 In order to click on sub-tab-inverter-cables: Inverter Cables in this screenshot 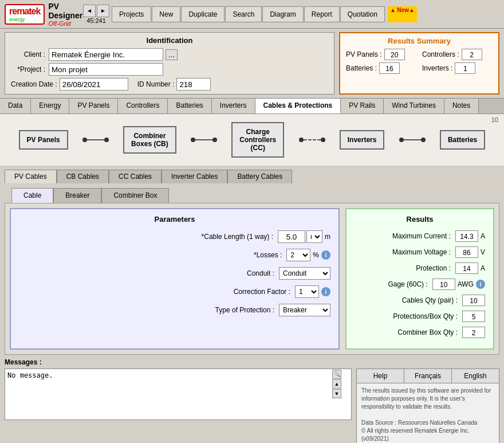, I will do `click(195, 177)`.